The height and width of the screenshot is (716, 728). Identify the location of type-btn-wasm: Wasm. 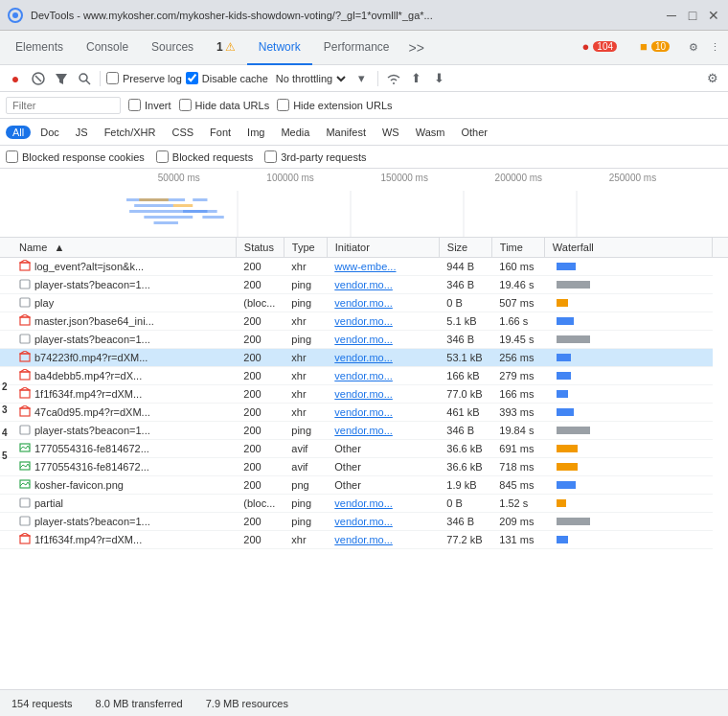
(431, 132).